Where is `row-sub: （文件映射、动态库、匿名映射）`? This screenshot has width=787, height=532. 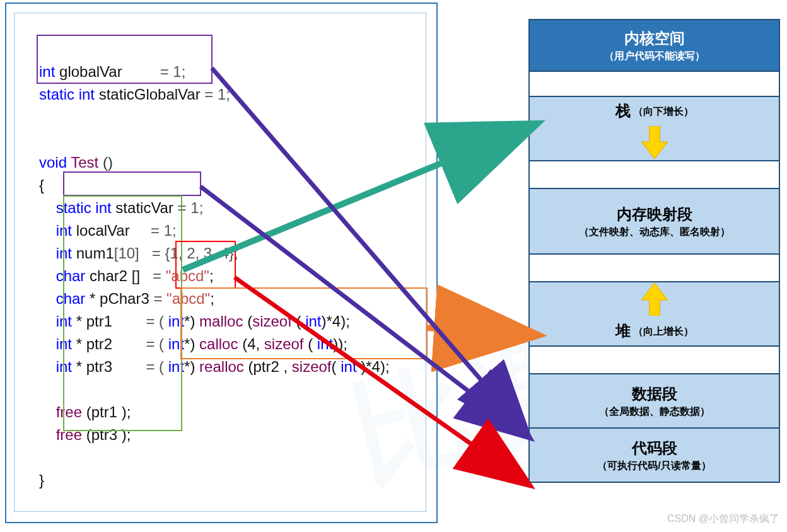
row-sub: （文件映射、动态库、匿名映射） is located at coordinates (655, 232).